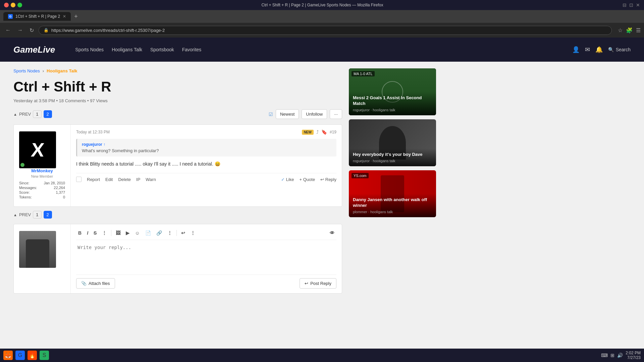 The image size is (644, 362). Describe the element at coordinates (392, 203) in the screenshot. I see `sidebar-card-3-title: Danny Jansen with another walk off winne…` at that location.